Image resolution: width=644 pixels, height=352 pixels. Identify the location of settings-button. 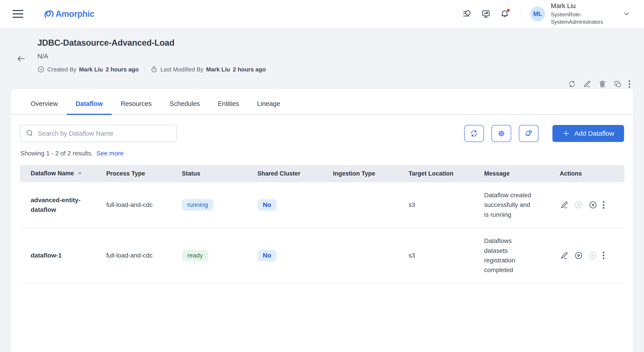
(502, 134).